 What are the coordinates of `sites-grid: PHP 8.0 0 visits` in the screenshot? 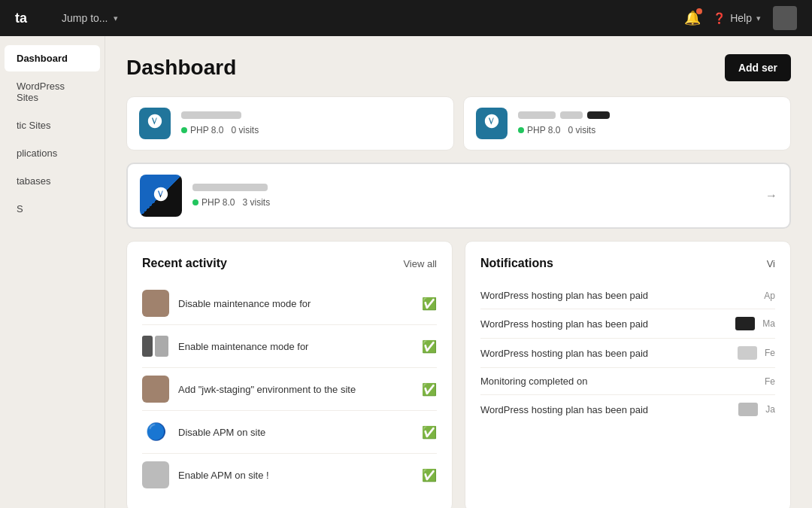 It's located at (459, 123).